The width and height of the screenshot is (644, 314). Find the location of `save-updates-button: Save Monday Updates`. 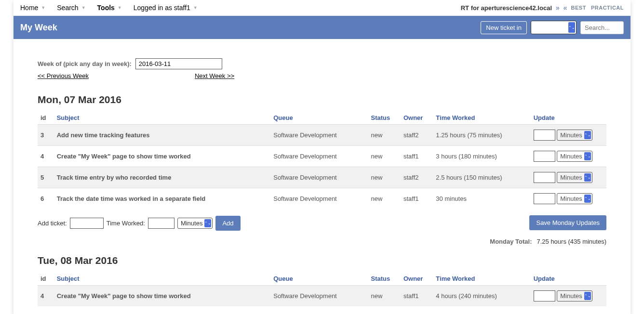

save-updates-button: Save Monday Updates is located at coordinates (568, 222).